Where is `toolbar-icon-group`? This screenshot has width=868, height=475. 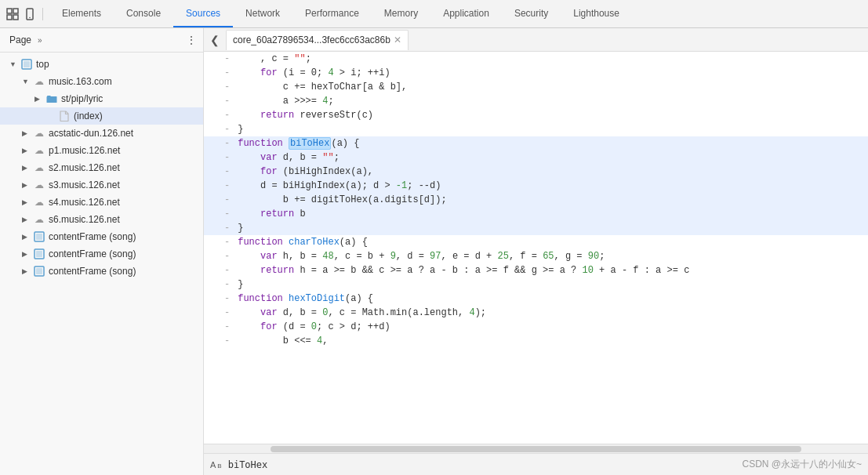
toolbar-icon-group is located at coordinates (25, 14).